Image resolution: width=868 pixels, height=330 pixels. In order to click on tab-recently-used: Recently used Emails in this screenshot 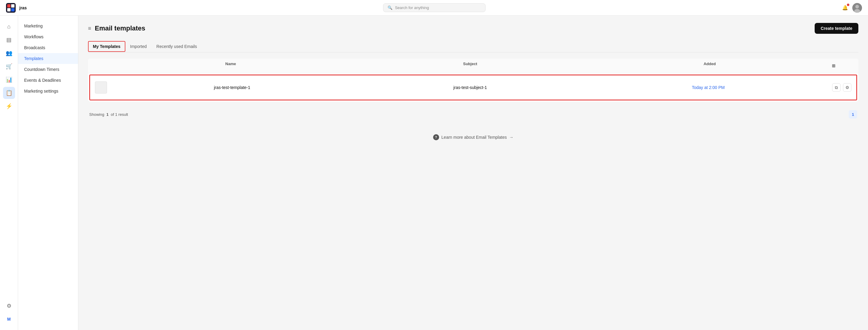, I will do `click(177, 47)`.